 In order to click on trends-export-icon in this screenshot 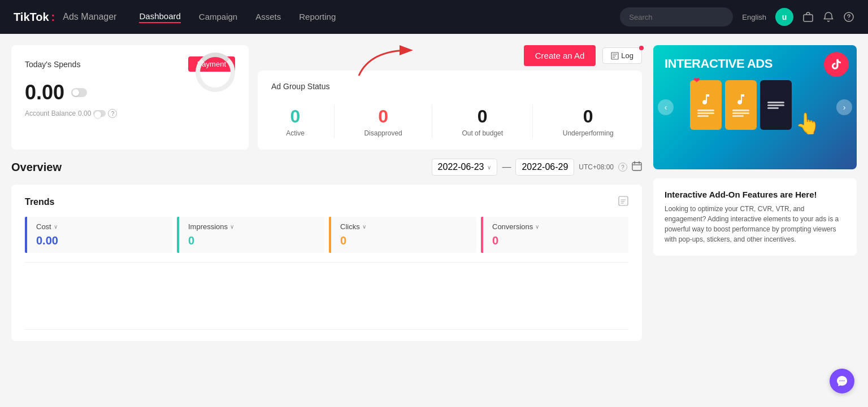, I will do `click(623, 202)`.